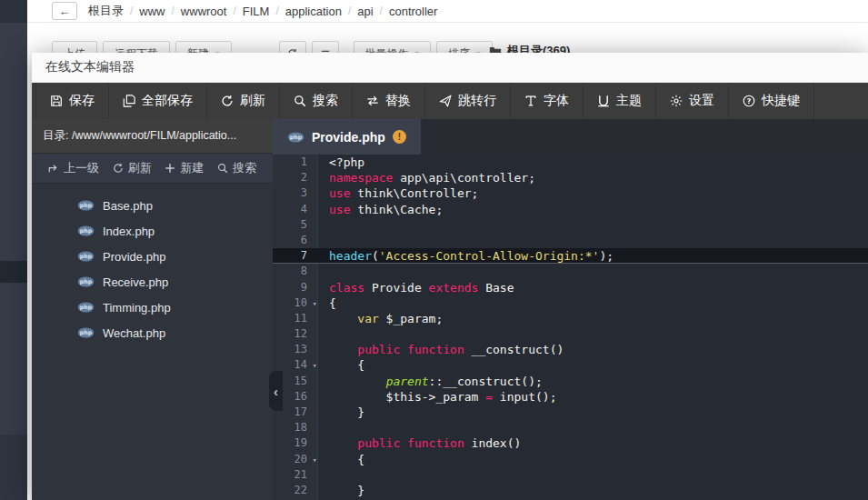  What do you see at coordinates (571, 209) in the screenshot?
I see `code-line: 4use think\Cache;` at bounding box center [571, 209].